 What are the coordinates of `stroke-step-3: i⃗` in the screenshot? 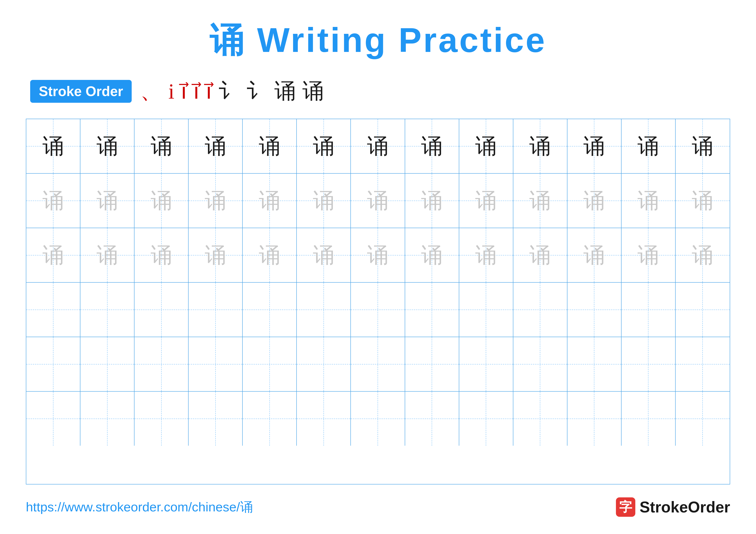 It's located at (184, 91).